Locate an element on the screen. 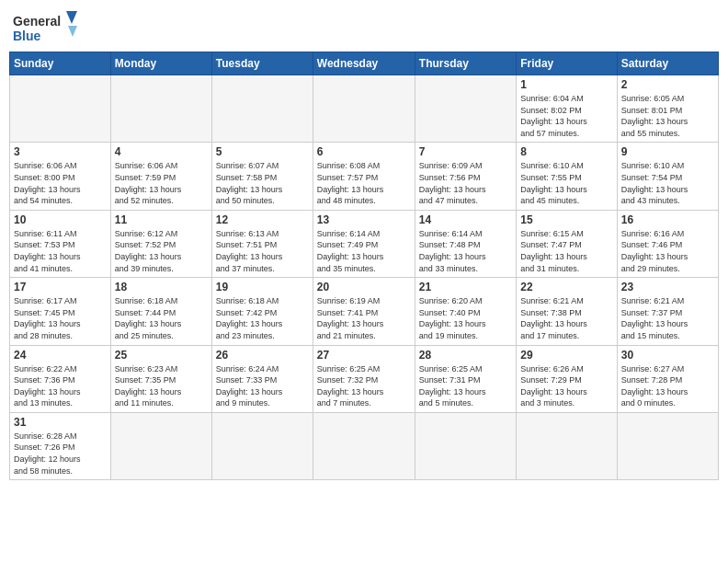 The width and height of the screenshot is (728, 563). calendar-cell: 27Sunrise: 6:25 AMSunset: 7:32 PMDayligh… is located at coordinates (364, 379).